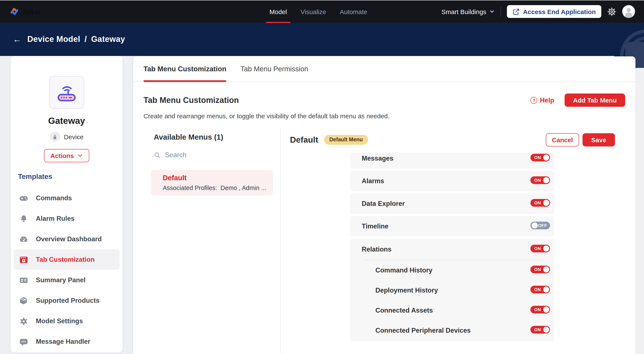 The width and height of the screenshot is (644, 354). I want to click on connected-assets-toggle: ON, so click(540, 310).